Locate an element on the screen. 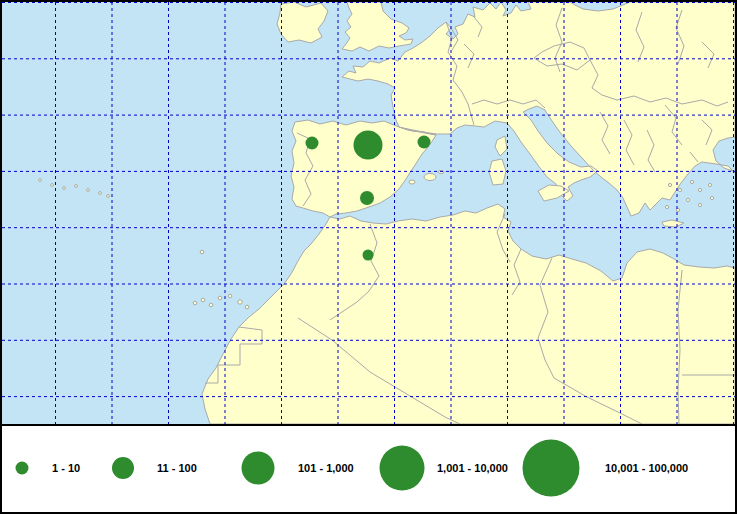 The image size is (737, 514). symbol-northern-morocco is located at coordinates (368, 256).